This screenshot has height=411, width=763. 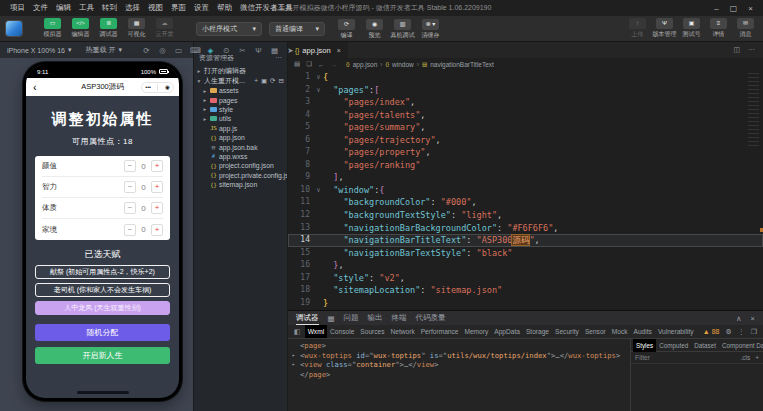 I want to click on grid-icon: ▦, so click(x=274, y=50).